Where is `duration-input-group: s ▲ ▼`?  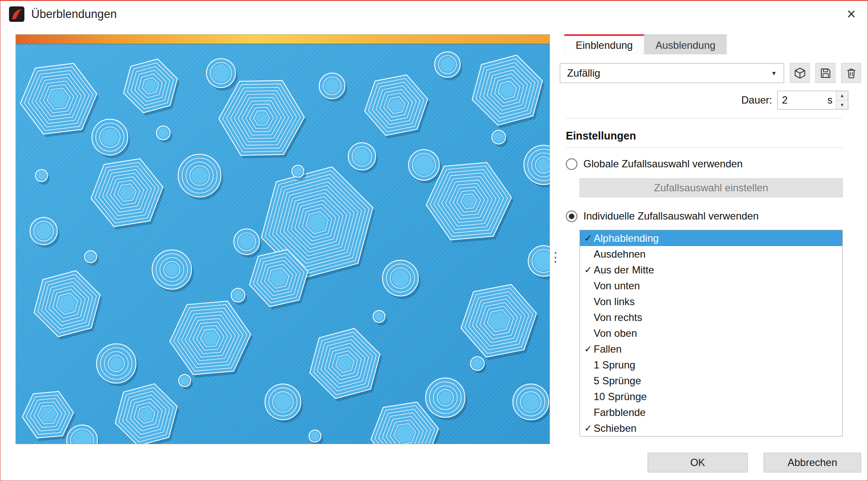 duration-input-group: s ▲ ▼ is located at coordinates (813, 100).